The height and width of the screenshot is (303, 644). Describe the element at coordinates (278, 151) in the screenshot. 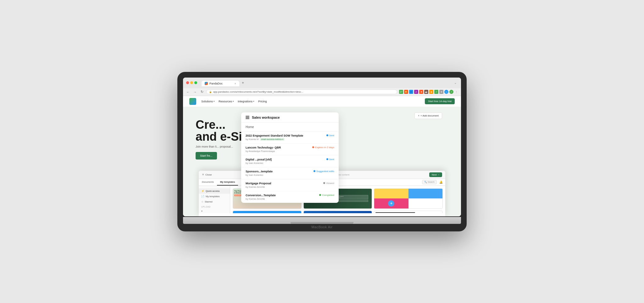

I see `doc-meta-1: by Anastasiya Pisarevskaya` at that location.